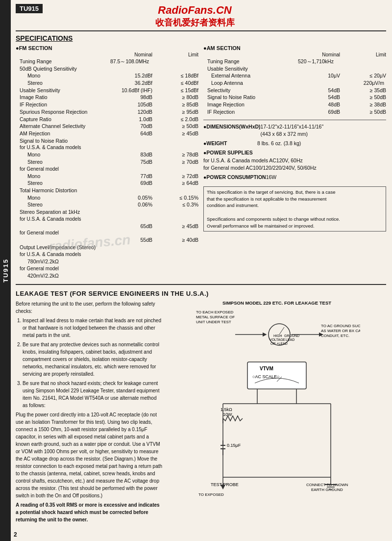 The image size is (392, 541). Describe the element at coordinates (176, 112) in the screenshot. I see `fm-spurious-limit: ≥ 95dB` at that location.